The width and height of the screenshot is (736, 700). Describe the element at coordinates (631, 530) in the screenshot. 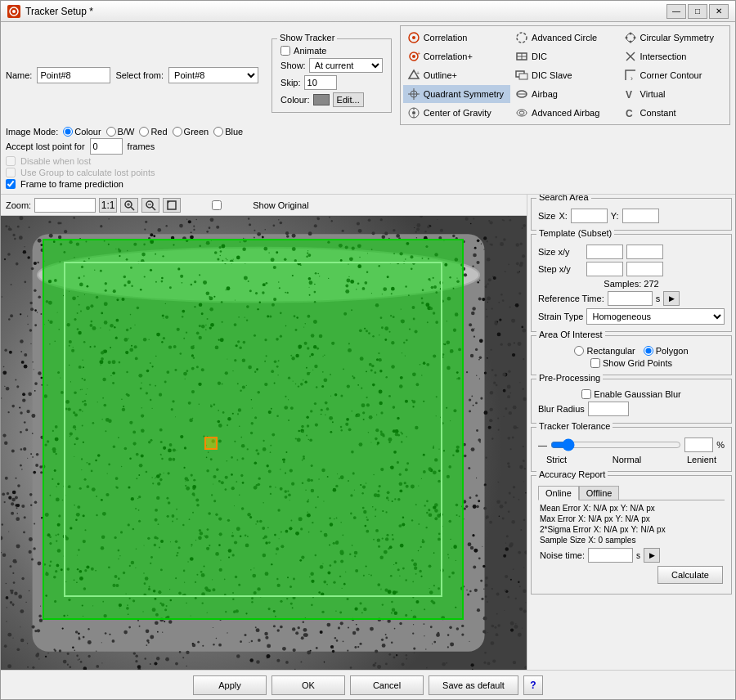

I see `sigma-error-row: 2*Sigma Error X: N/A px Y: N/A px` at that location.